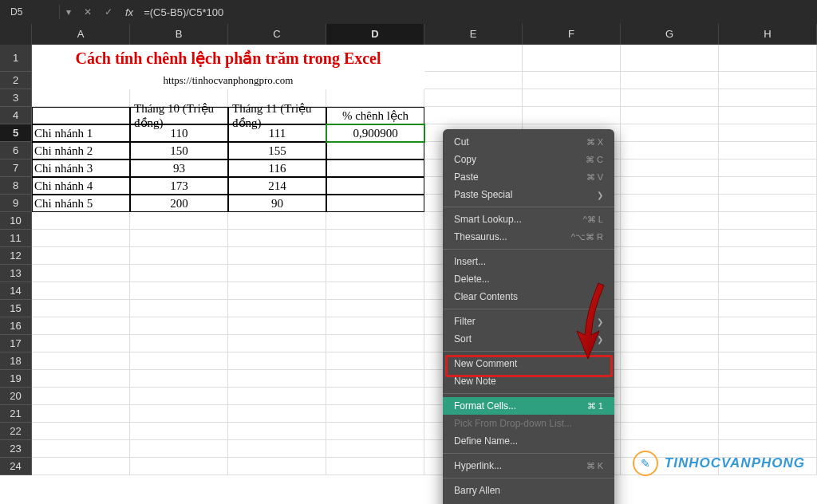 This screenshot has height=504, width=817. I want to click on row-header-7: 7, so click(16, 168).